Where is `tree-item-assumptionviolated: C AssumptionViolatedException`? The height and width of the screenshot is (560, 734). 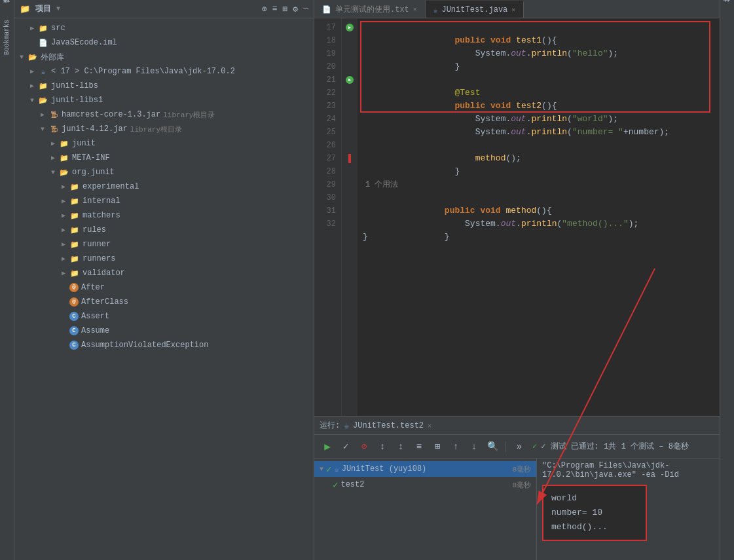
tree-item-assumptionviolated: C AssumptionViolatedException is located at coordinates (164, 345).